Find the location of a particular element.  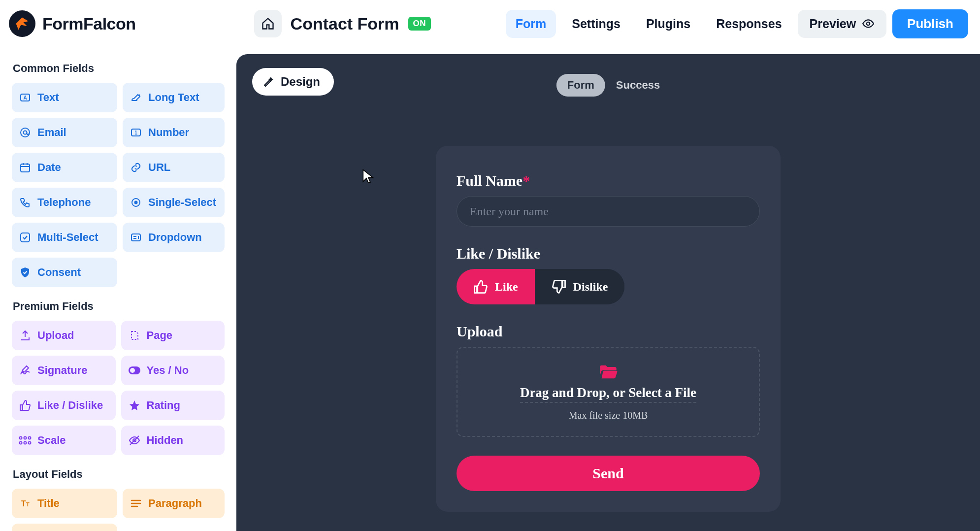

field-label: Yes / No is located at coordinates (168, 370).